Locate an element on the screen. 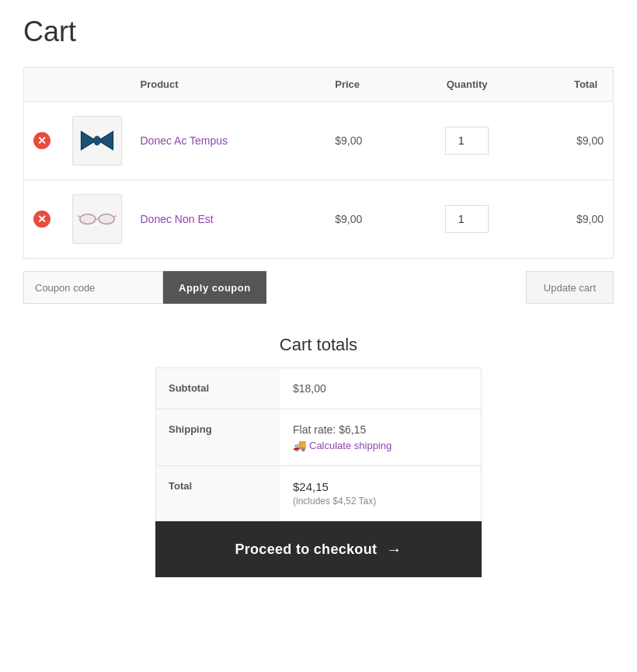 The image size is (637, 672). coupon-input is located at coordinates (93, 287).